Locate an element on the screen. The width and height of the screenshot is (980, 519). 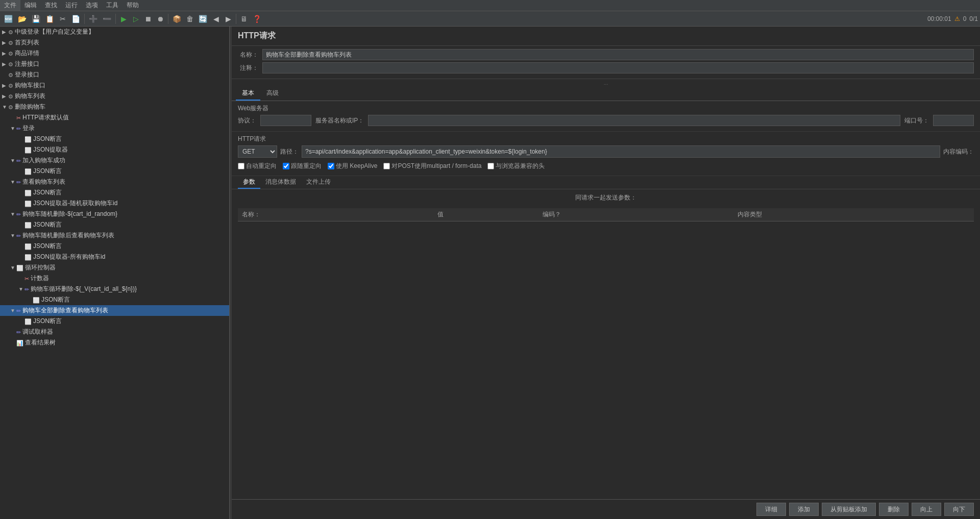
tree-item-json-assert-5: ⬜JSON断言 is located at coordinates (114, 246).